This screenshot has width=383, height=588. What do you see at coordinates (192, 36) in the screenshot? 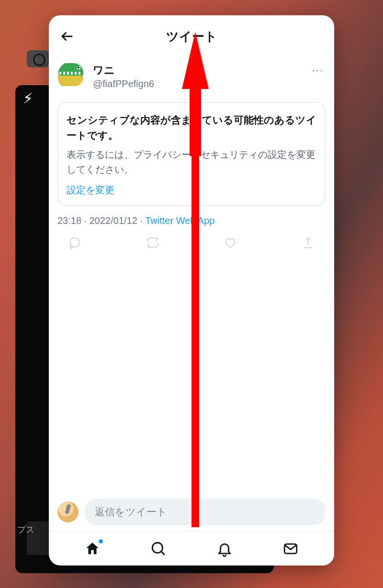
I see `page-title: ツイート` at bounding box center [192, 36].